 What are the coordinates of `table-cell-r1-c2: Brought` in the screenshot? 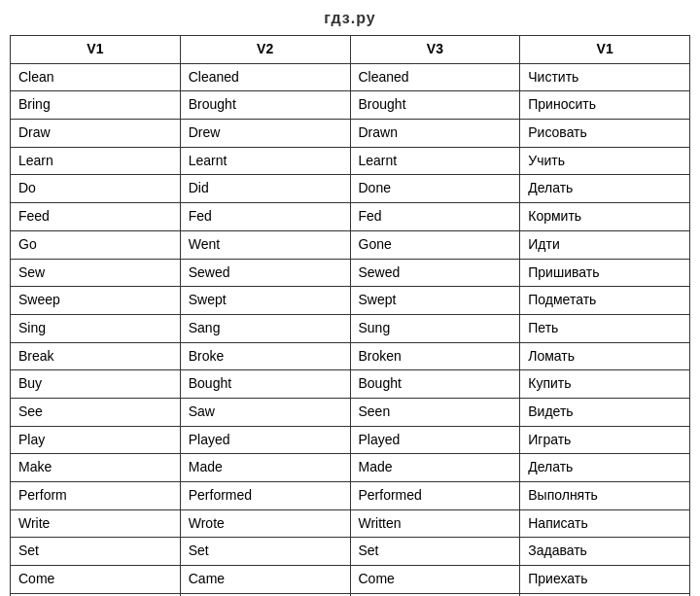 It's located at (436, 105).